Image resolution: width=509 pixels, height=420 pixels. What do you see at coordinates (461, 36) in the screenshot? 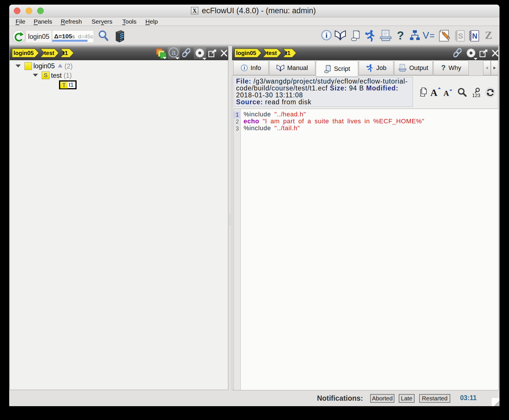
I see `svg-text: S` at bounding box center [461, 36].